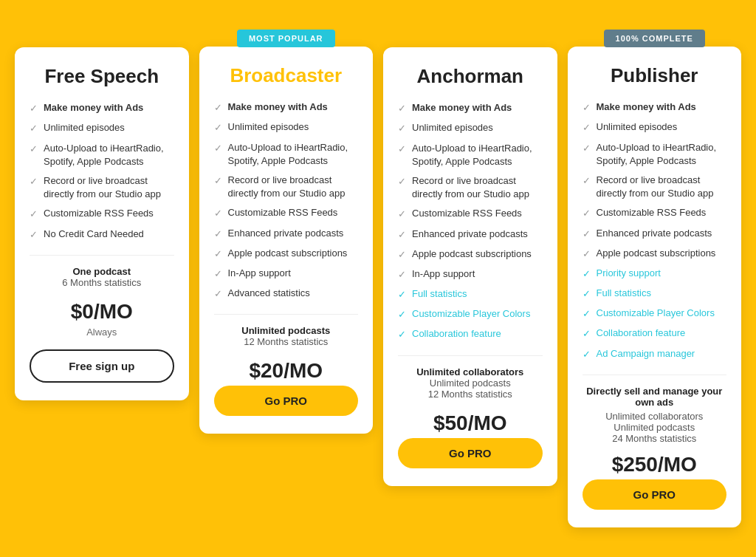 The image size is (756, 557). I want to click on features-list-free-speech: ✓Make money with Ads✓Unlimited episodes✓…, so click(102, 171).